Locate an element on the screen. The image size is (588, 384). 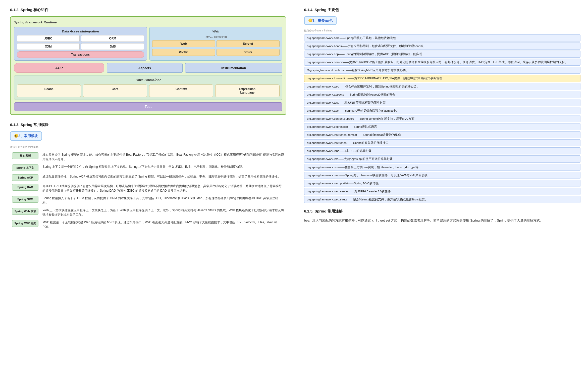
modules-badge: 😊2、常用模块 is located at coordinates (26, 136).